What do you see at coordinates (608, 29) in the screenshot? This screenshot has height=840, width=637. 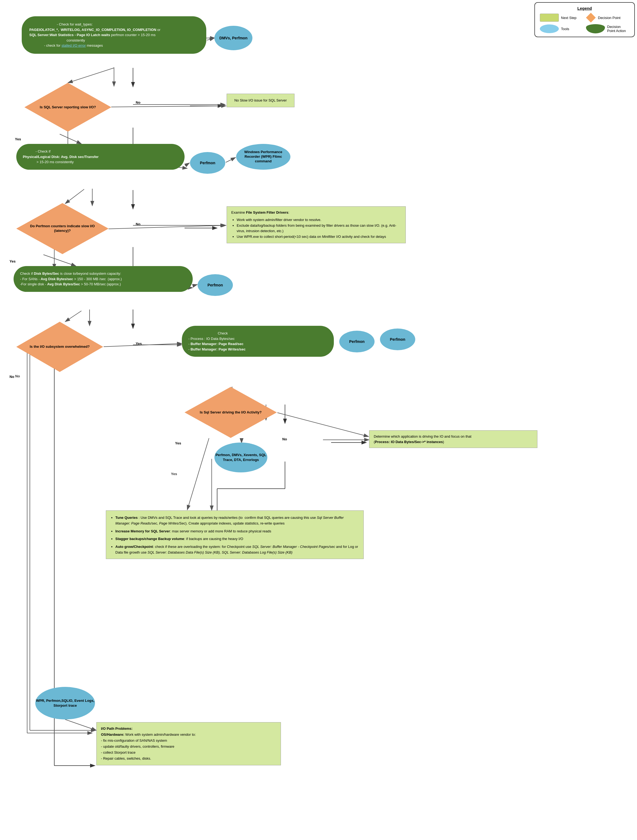 I see `legend-item-decision-action: Decision Point Action` at bounding box center [608, 29].